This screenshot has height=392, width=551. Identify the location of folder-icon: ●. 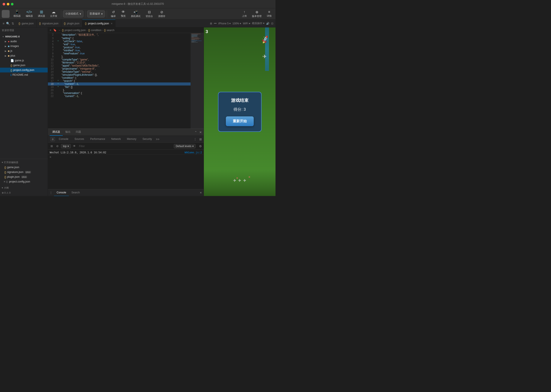
(9, 42).